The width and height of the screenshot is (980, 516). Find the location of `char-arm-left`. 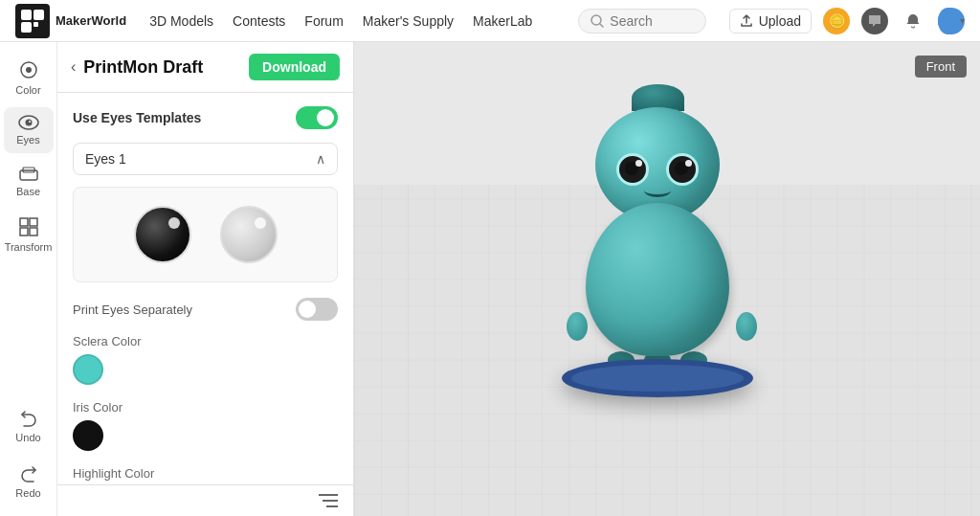

char-arm-left is located at coordinates (577, 326).